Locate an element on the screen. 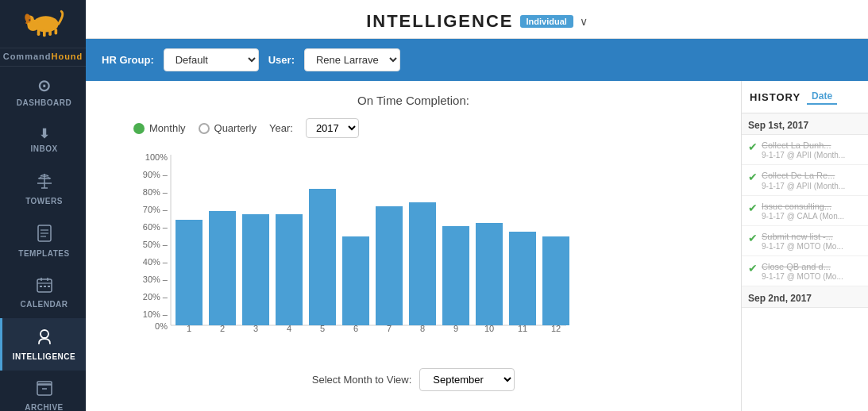 This screenshot has height=411, width=868. history-item-title: Collect La Dunh... is located at coordinates (804, 145).